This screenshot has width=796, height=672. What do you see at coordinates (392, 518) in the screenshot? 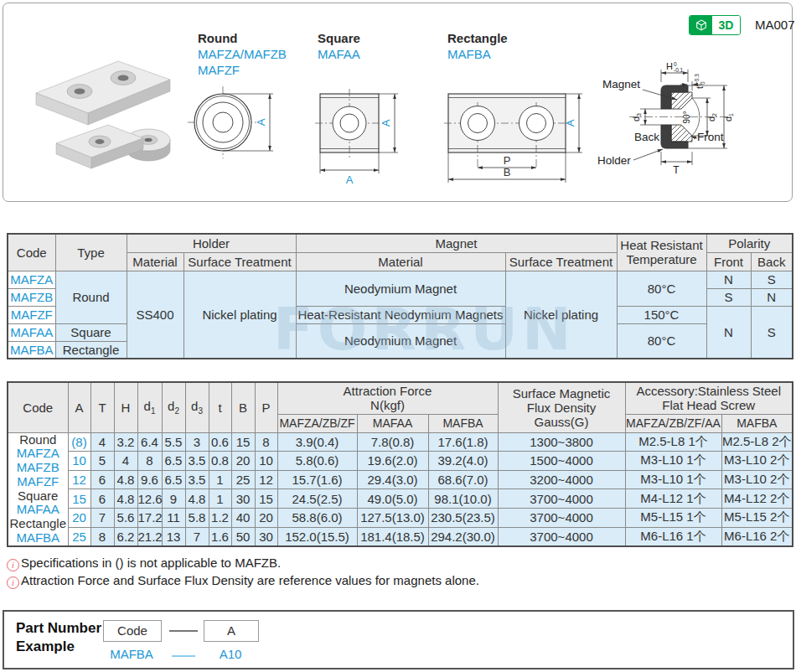
I see `force-cell: 127.5(13.0)` at bounding box center [392, 518].